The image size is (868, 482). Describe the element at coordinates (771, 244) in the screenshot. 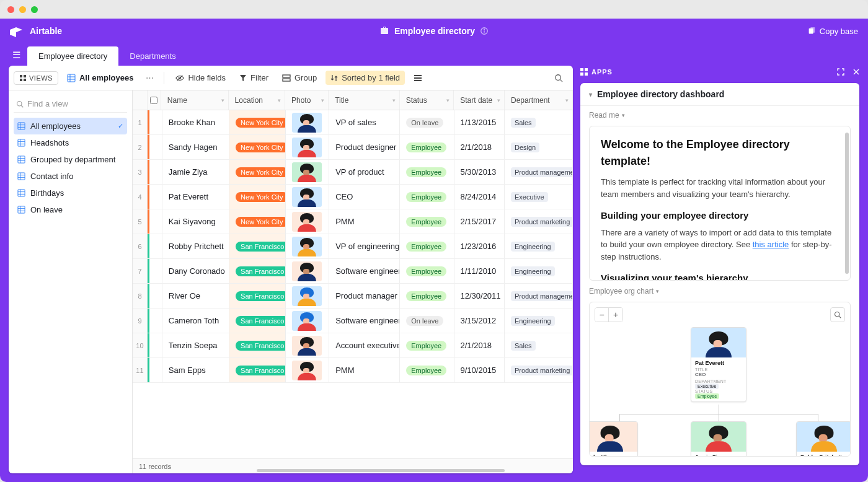

I see `readme-link: this article` at that location.